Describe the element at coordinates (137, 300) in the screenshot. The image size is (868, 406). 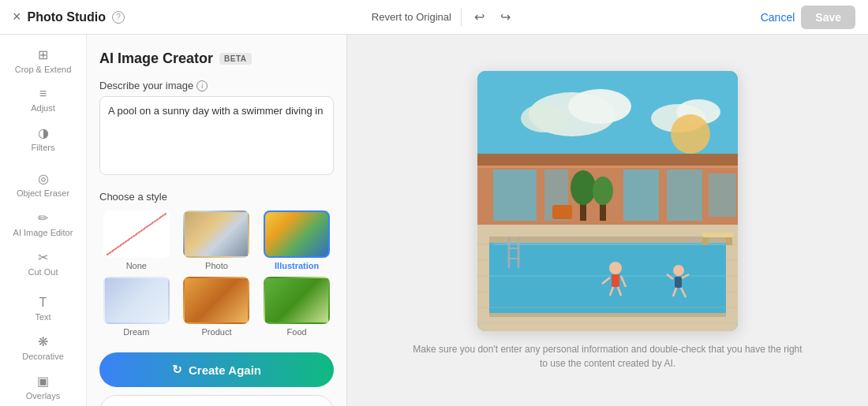
I see `style-dream-thumb` at that location.